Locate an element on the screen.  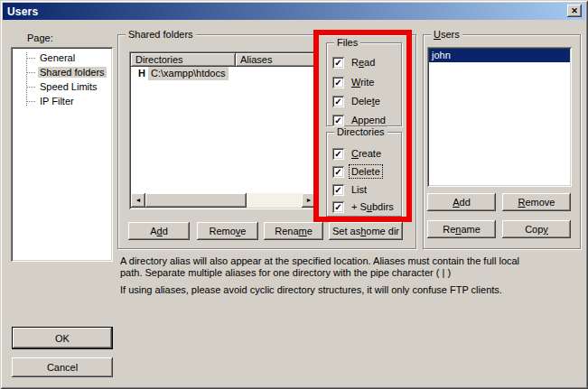
tree-item-ip-filter: IP Filter is located at coordinates (61, 101).